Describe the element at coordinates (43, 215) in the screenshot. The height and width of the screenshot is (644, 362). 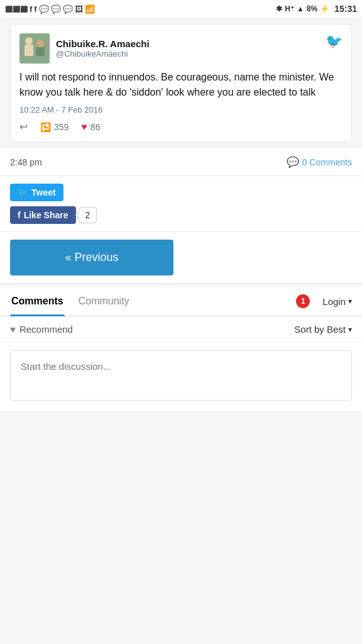
I see `fb-like-button: f Like Share` at that location.